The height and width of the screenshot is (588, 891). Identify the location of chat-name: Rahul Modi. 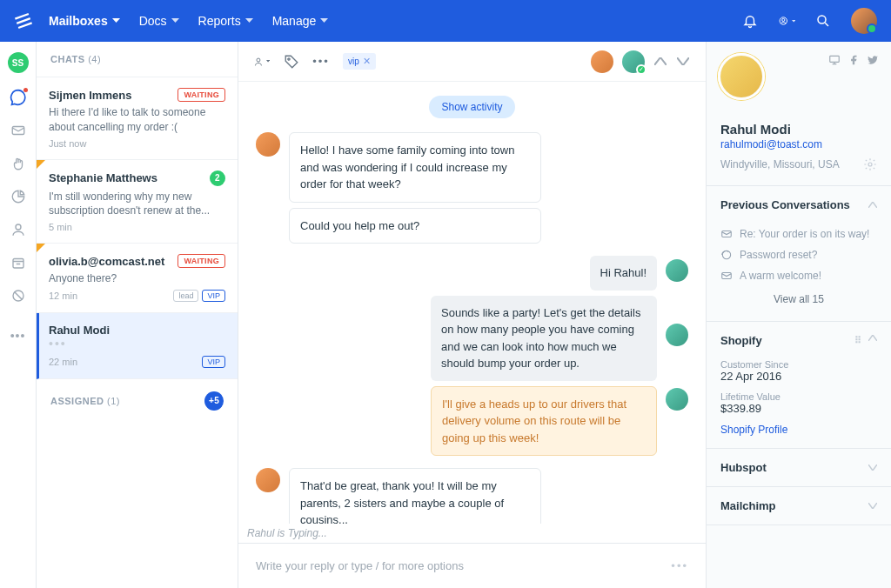
(79, 331).